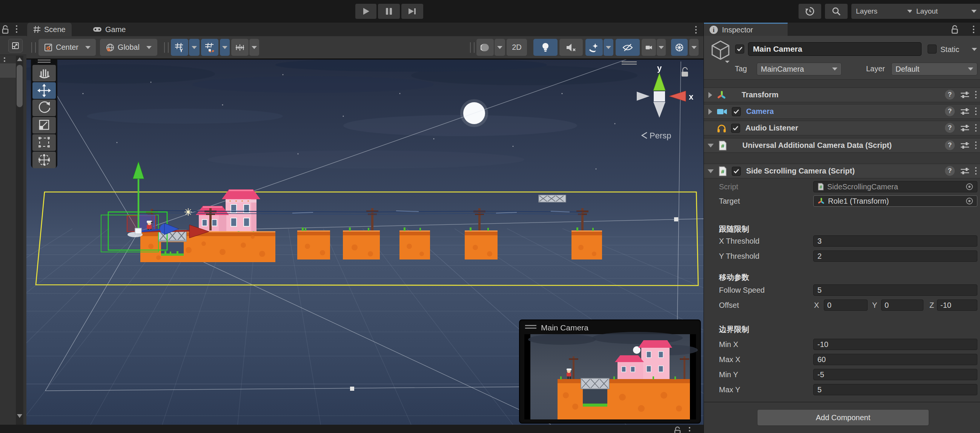  Describe the element at coordinates (20, 240) in the screenshot. I see `vertical-scrollbar` at that location.